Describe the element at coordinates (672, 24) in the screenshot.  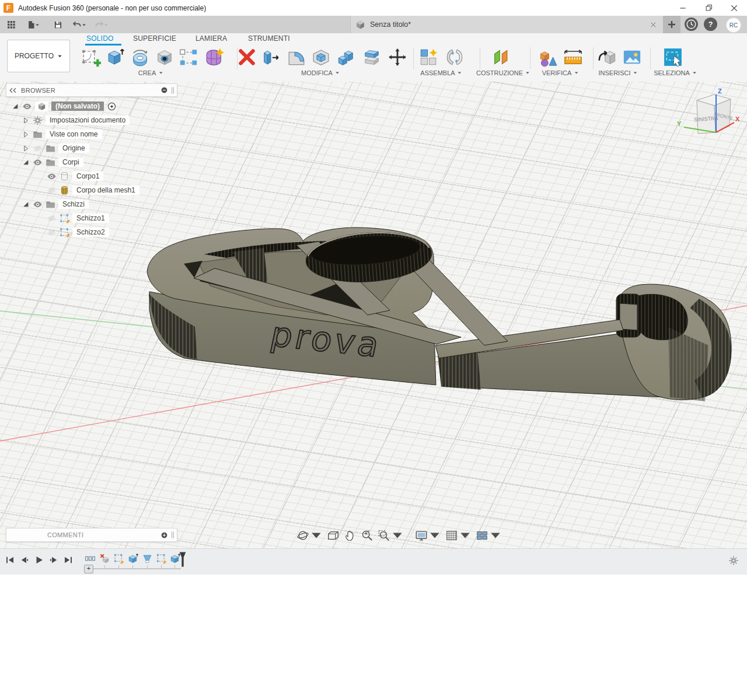
I see `new-tab-button` at that location.